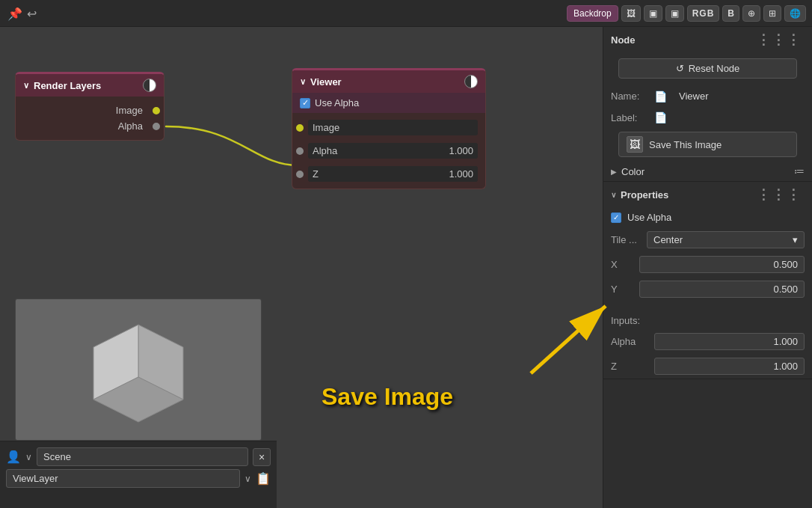  I want to click on viewer-collapse-arrow: ∨, so click(303, 82).